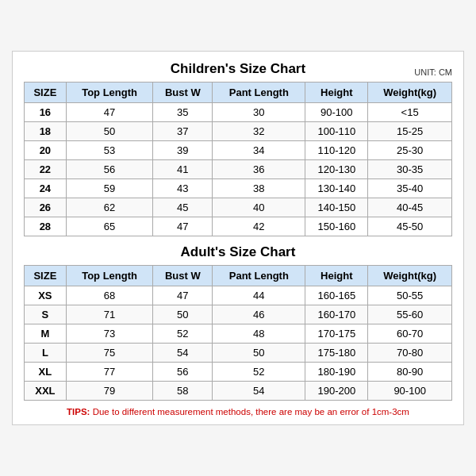 This screenshot has width=476, height=476. What do you see at coordinates (259, 296) in the screenshot?
I see `data-cell: 44` at bounding box center [259, 296].